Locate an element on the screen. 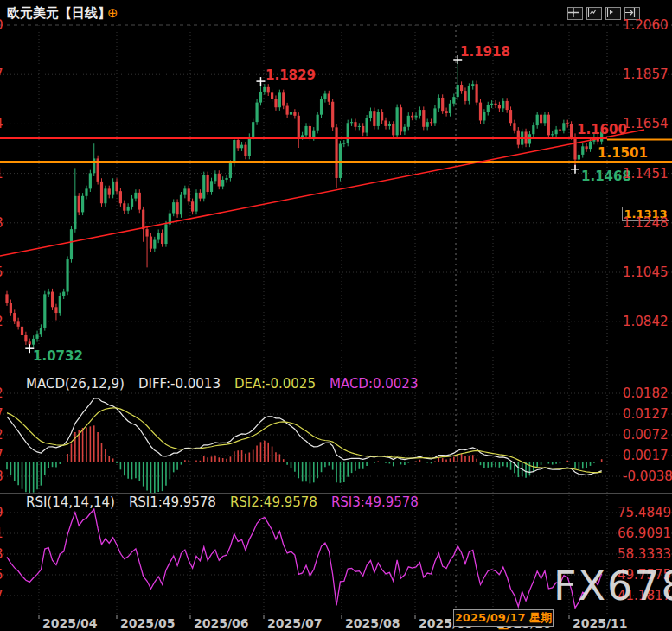  price-axis-label: 1.1451 is located at coordinates (645, 175).